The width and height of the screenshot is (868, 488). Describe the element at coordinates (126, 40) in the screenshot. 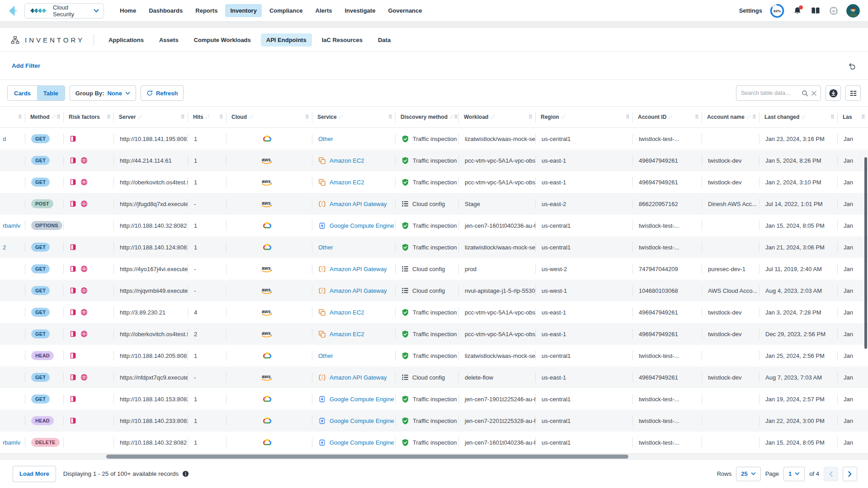

I see `tab-applications: Applications` at that location.